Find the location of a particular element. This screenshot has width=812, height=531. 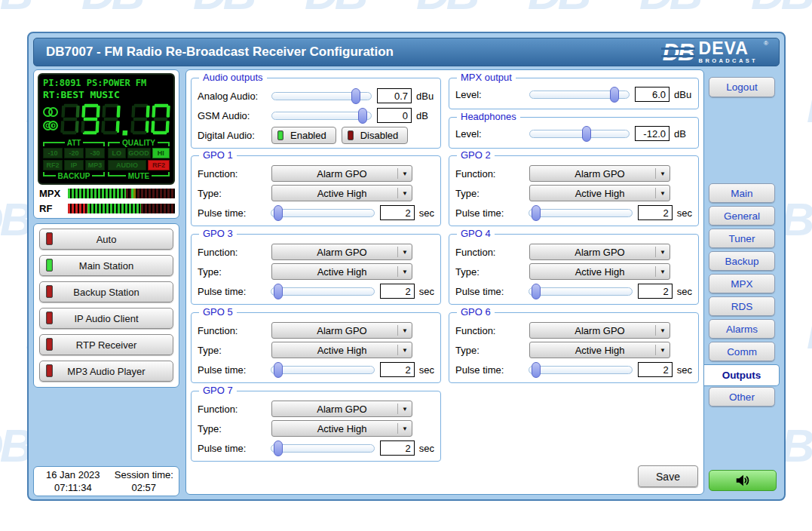

source-button-rtp-receiver: RTP Receiver is located at coordinates (106, 345).